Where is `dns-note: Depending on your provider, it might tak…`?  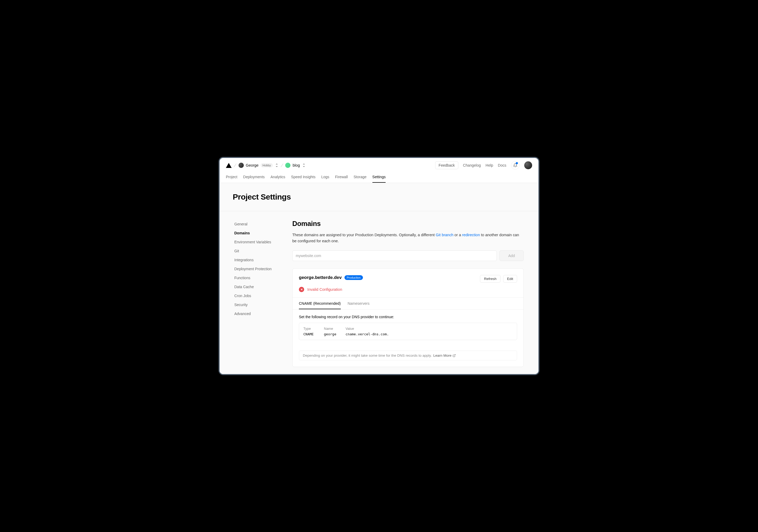
dns-note: Depending on your provider, it might tak… is located at coordinates (408, 355).